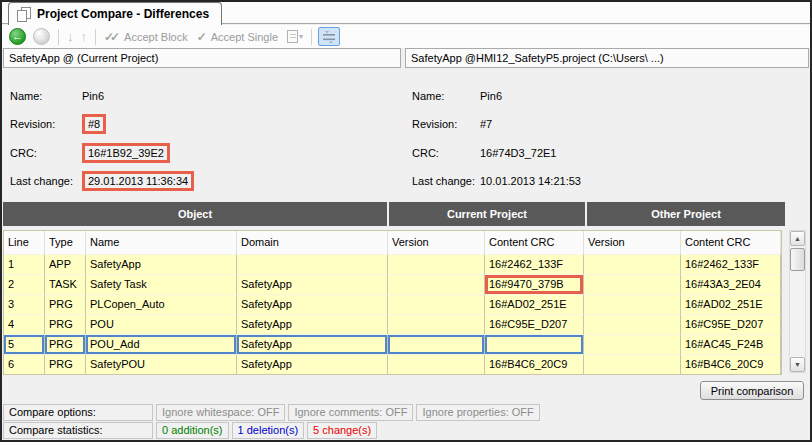 This screenshot has height=442, width=812. What do you see at coordinates (162, 324) in the screenshot?
I see `cell-name: POU` at bounding box center [162, 324].